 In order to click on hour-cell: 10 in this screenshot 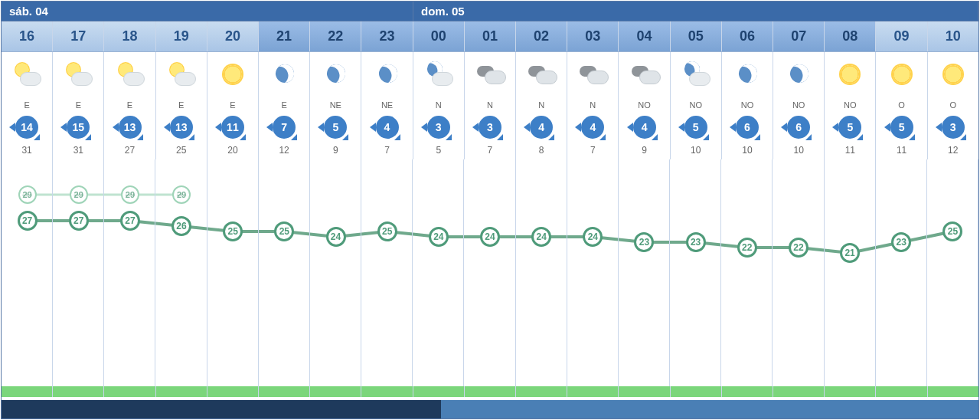, I will do `click(953, 37)`.